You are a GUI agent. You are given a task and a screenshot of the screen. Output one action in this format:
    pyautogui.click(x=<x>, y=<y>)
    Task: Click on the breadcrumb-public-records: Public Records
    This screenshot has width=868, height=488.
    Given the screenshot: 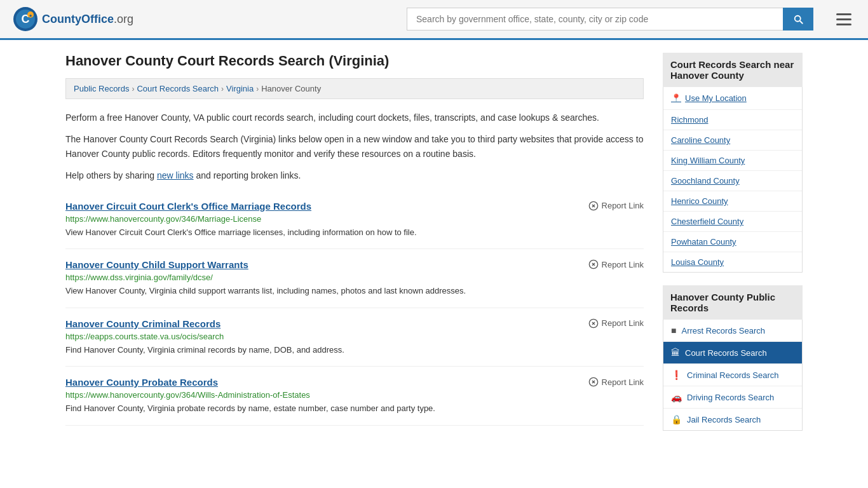 What is the action you would take?
    pyautogui.click(x=102, y=89)
    